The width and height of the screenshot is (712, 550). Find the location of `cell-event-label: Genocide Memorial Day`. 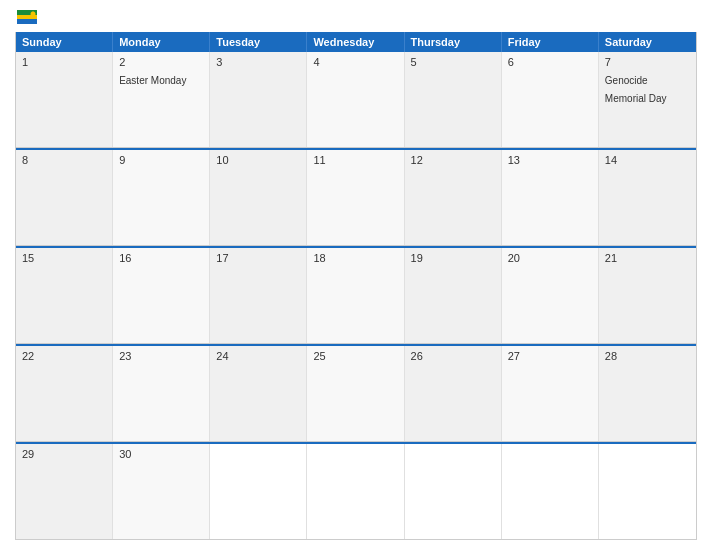

cell-event-label: Genocide Memorial Day is located at coordinates (636, 90).